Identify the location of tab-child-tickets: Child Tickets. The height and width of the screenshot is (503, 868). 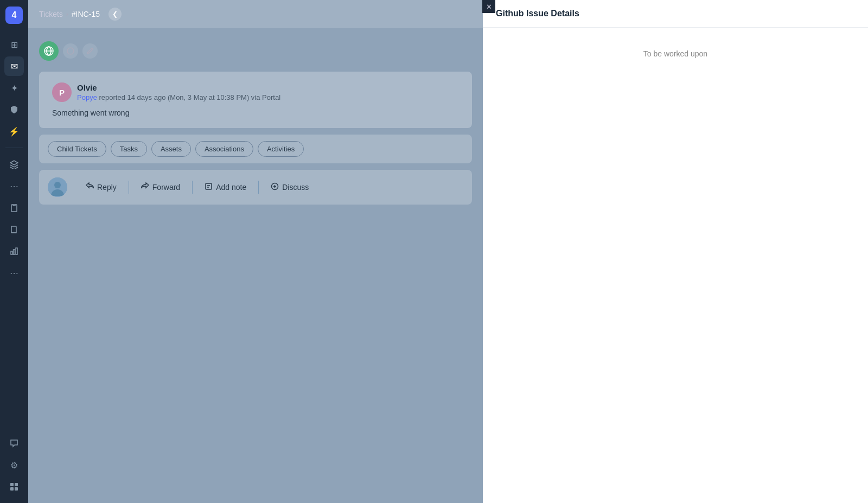
(77, 149).